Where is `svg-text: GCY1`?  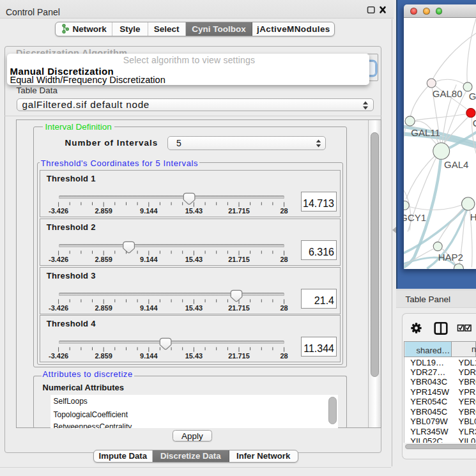
svg-text: GCY1 is located at coordinates (415, 217).